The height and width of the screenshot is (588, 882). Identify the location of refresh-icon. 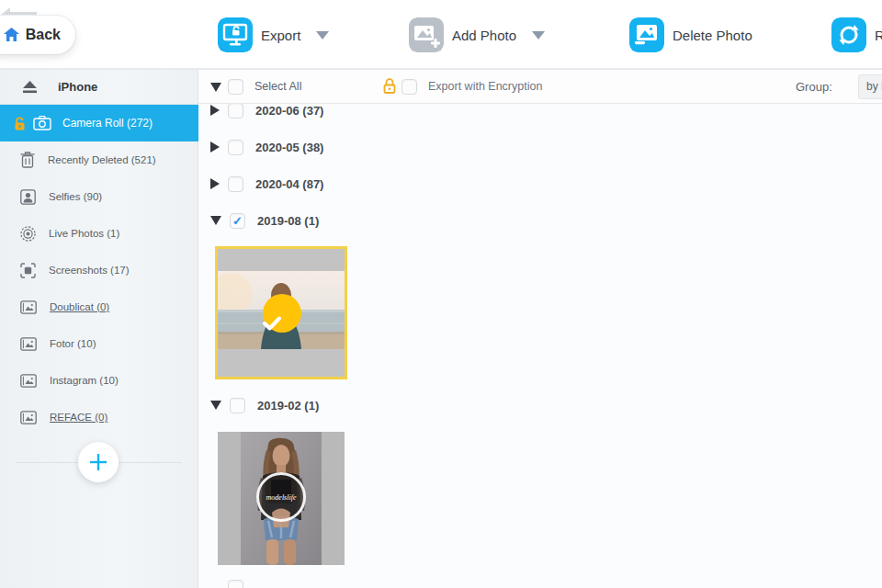
(849, 35).